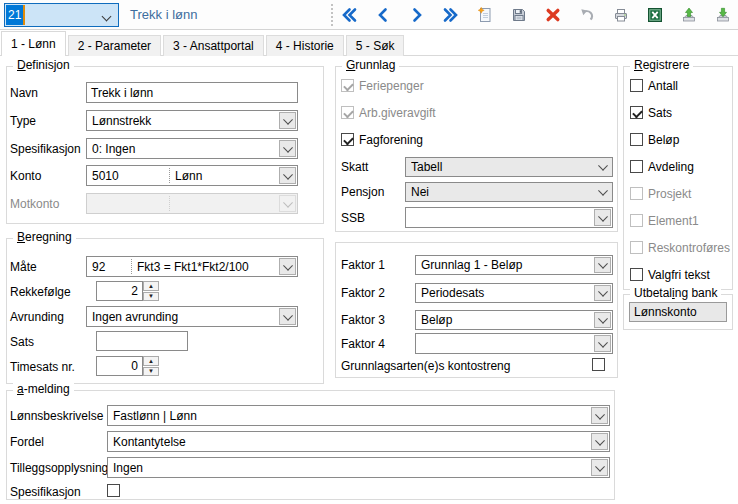  What do you see at coordinates (678, 178) in the screenshot?
I see `group-registrere: Registrere AntallSatsBeløpAvdelingProsje…` at bounding box center [678, 178].